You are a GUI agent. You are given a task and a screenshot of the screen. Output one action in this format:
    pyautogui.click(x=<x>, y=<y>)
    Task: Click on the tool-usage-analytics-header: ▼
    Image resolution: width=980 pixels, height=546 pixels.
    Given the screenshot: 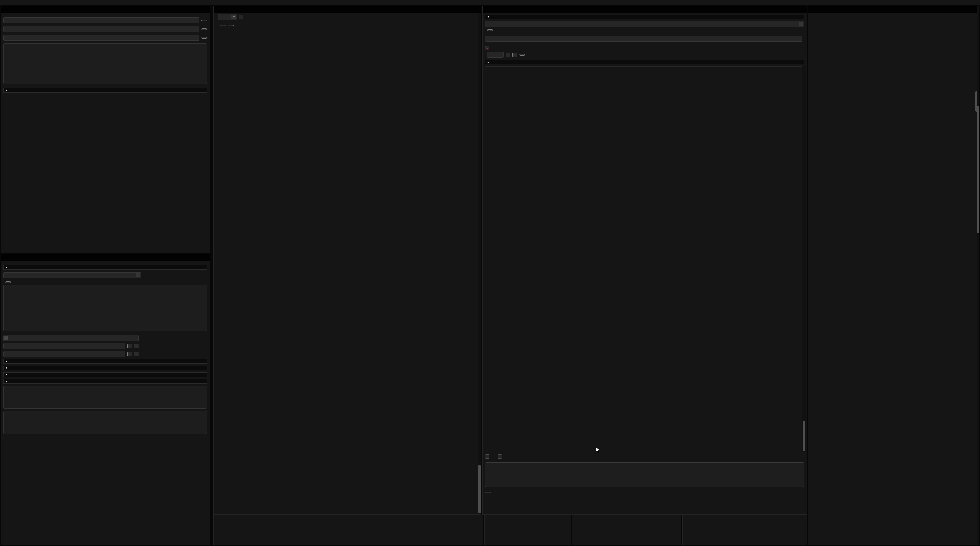 What is the action you would take?
    pyautogui.click(x=105, y=368)
    